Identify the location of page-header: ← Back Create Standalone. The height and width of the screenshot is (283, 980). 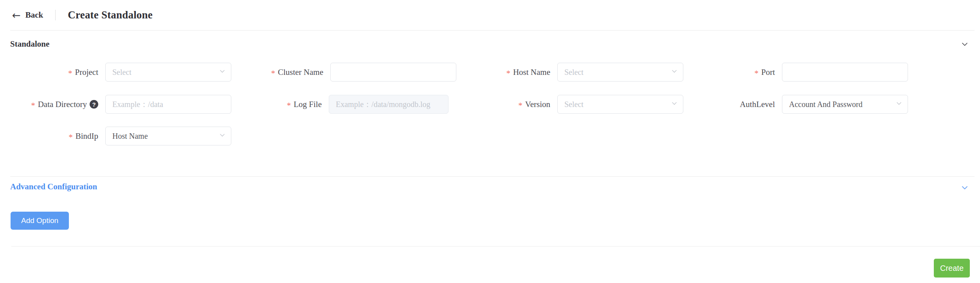
(490, 15).